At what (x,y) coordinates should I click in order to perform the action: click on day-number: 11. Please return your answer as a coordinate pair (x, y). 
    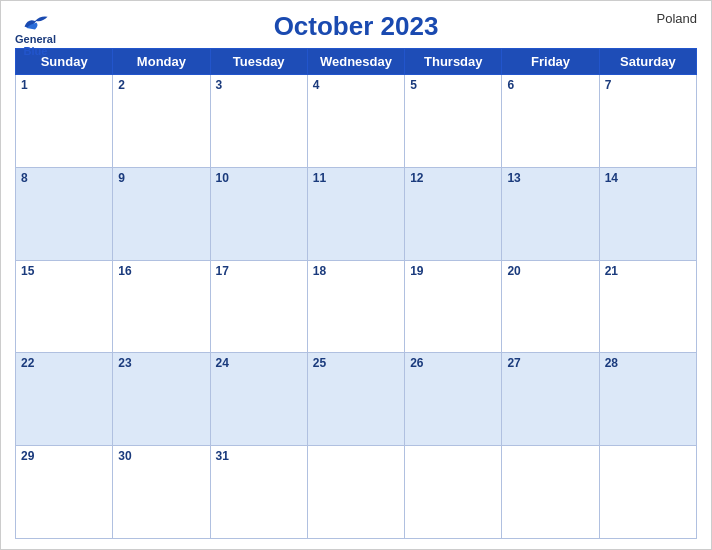
    Looking at the image, I should click on (320, 178).